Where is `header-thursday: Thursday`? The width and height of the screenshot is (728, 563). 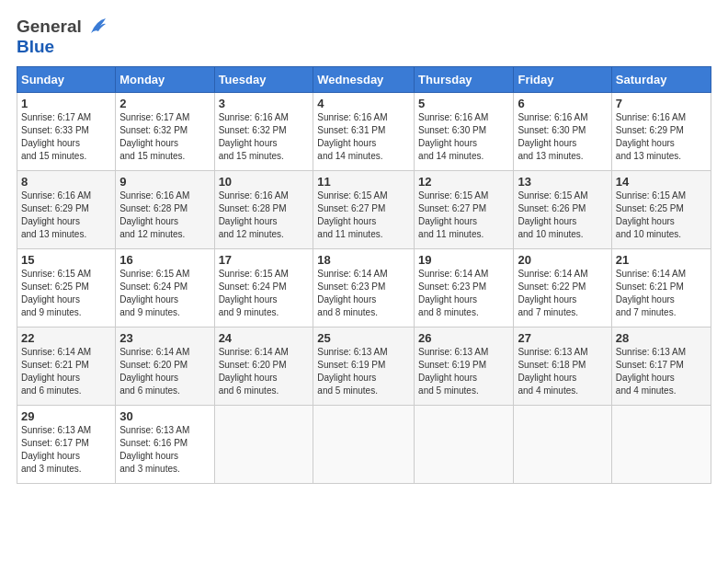
header-thursday: Thursday is located at coordinates (464, 80).